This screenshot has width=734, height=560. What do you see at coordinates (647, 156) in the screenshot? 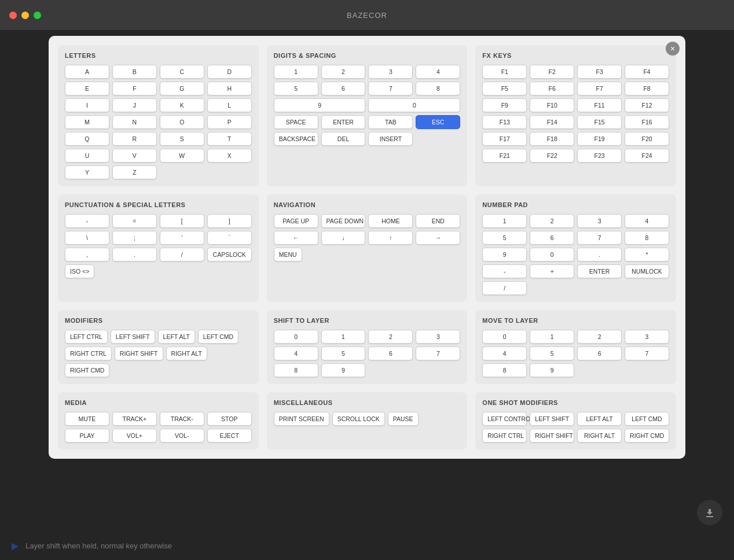
I see `key-f24: F24` at bounding box center [647, 156].